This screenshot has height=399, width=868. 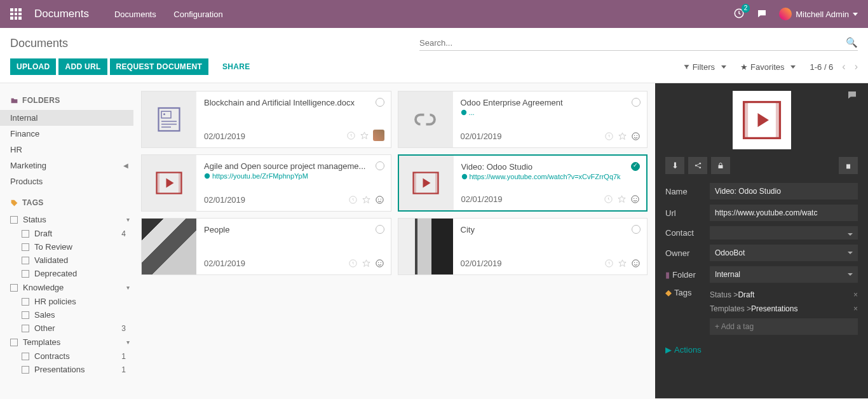 What do you see at coordinates (72, 328) in the screenshot?
I see `tag-other: Other3` at bounding box center [72, 328].